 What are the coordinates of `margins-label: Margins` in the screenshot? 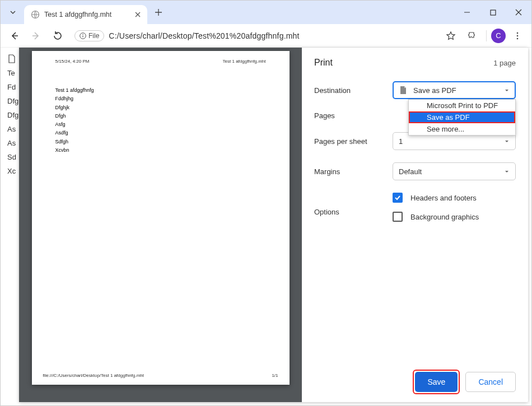 It's located at (353, 171).